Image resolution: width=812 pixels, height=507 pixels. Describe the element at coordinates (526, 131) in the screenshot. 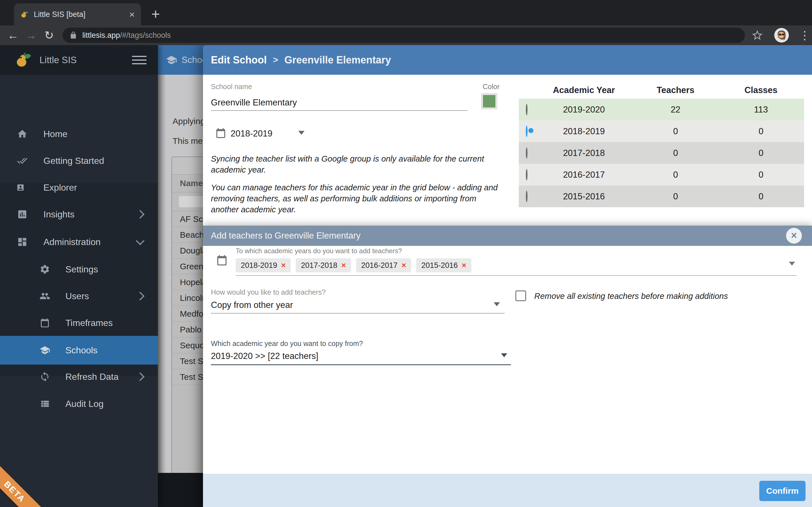

I see `radio-button-selected` at that location.